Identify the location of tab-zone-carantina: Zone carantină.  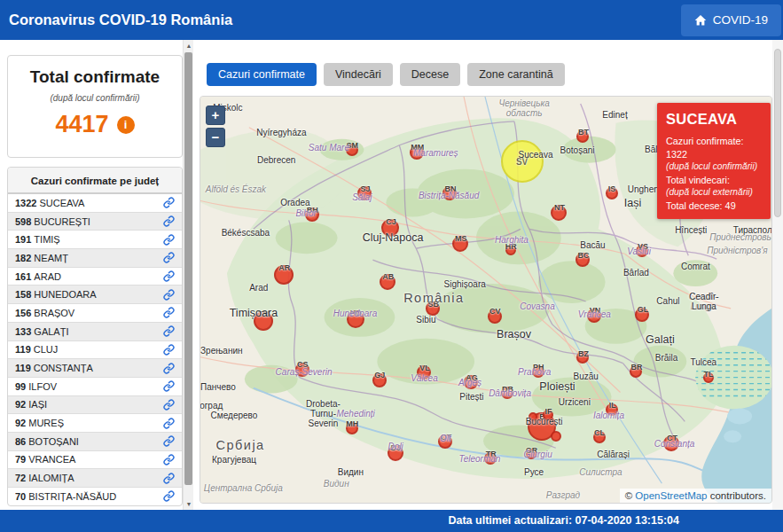
(516, 74).